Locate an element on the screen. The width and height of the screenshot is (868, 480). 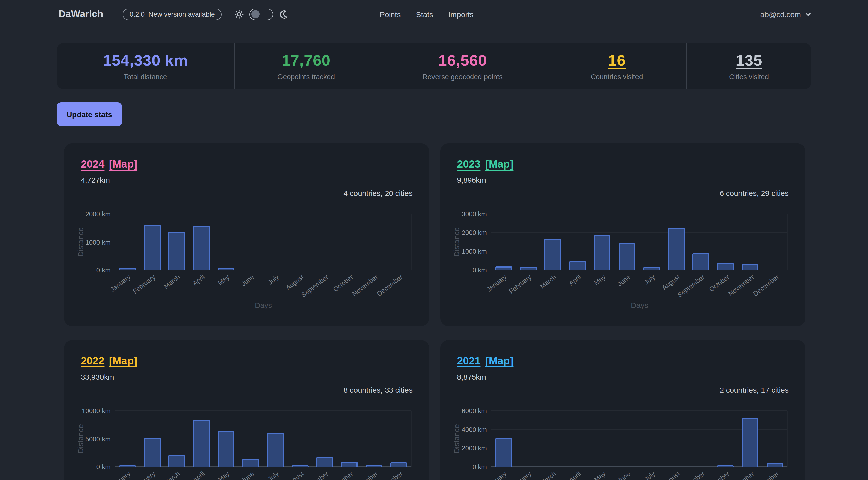
cities-visited-link: 135 is located at coordinates (749, 61).